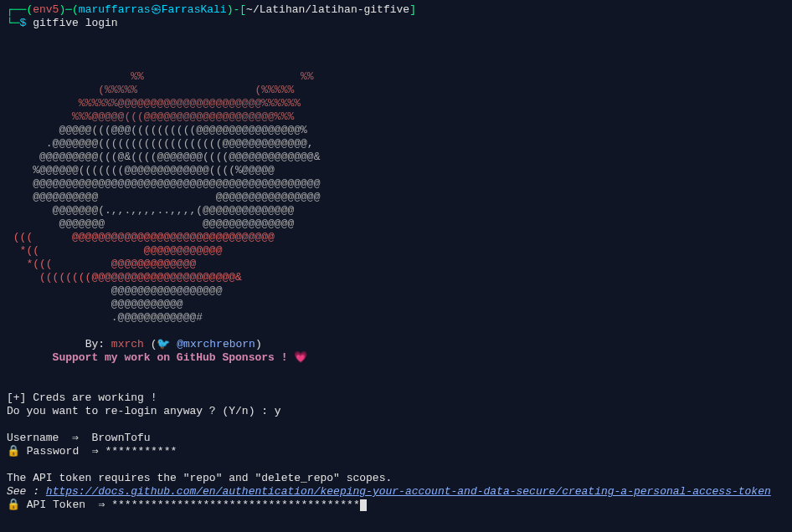 This screenshot has height=532, width=792. Describe the element at coordinates (396, 398) in the screenshot. I see `creds-status: [+] Creds are working !` at that location.